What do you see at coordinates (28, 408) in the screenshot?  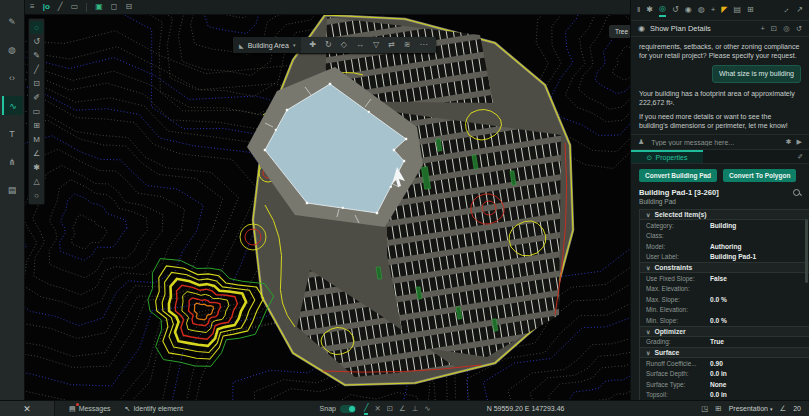 I see `tools-button: ✕` at bounding box center [28, 408].